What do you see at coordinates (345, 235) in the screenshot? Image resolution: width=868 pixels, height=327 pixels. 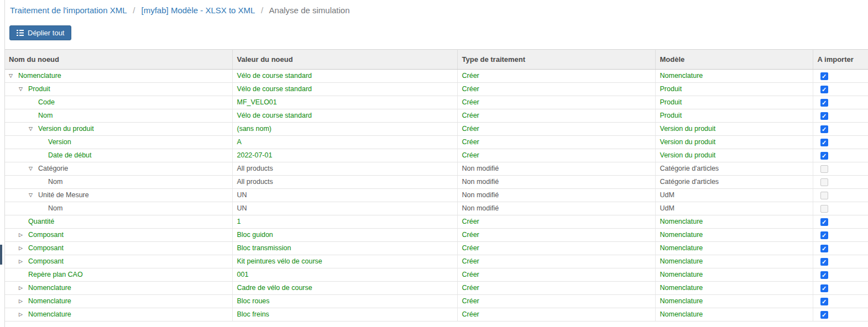 I see `node-value-cell: Bloc guidon` at bounding box center [345, 235].